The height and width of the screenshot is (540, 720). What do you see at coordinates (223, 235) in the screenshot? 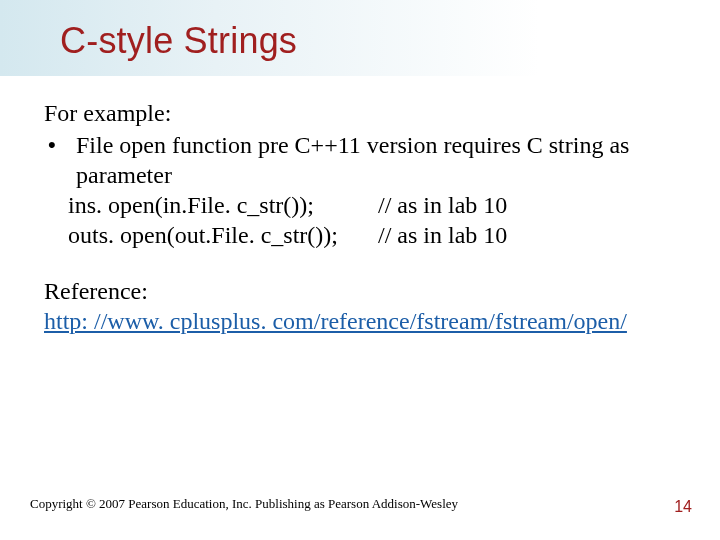
I see `code-text: outs. open(out.File. c_str());` at bounding box center [223, 235].